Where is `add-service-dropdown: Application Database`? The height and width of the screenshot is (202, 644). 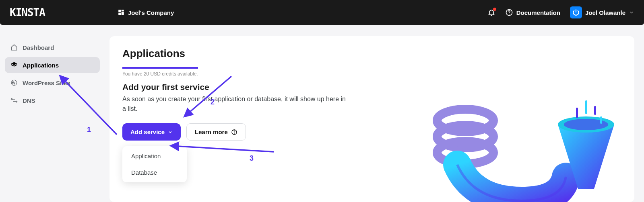 add-service-dropdown: Application Database is located at coordinates (155, 164).